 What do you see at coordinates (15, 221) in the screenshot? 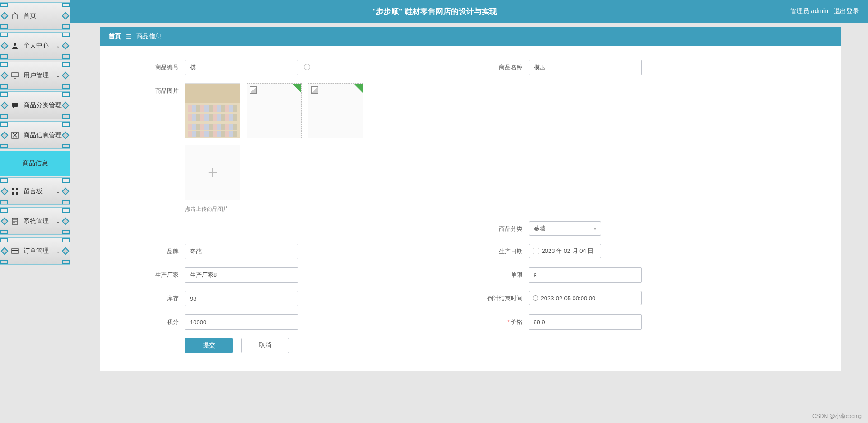
I see `doc-icon` at bounding box center [15, 221].